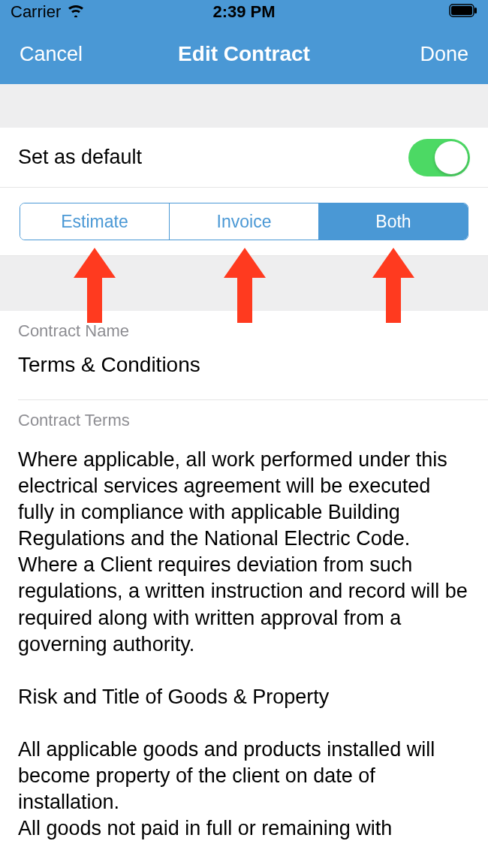  Describe the element at coordinates (245, 222) in the screenshot. I see `segment-invoice: Invoice` at that location.